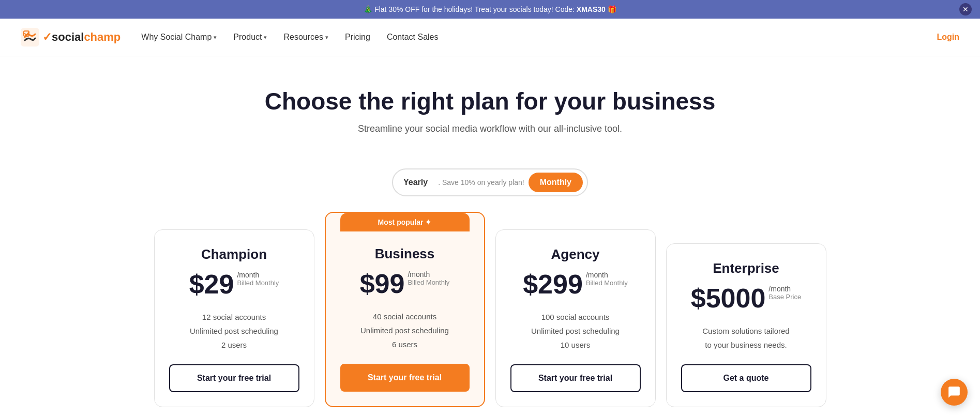 The width and height of the screenshot is (980, 418). Describe the element at coordinates (490, 37) in the screenshot. I see `navbar: ✓socialchamp Why Social Champ ▾ Product …` at that location.